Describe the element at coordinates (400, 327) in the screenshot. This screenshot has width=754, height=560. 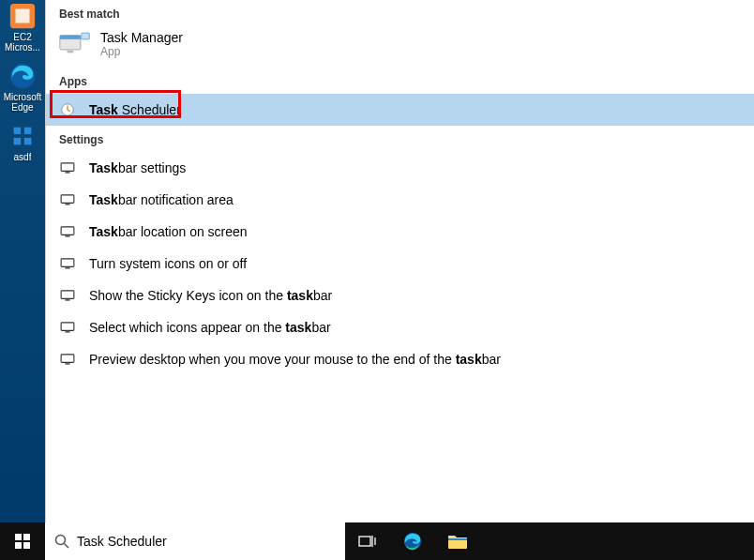
I see `settings-result: Select which icons appear on the taskbar` at that location.